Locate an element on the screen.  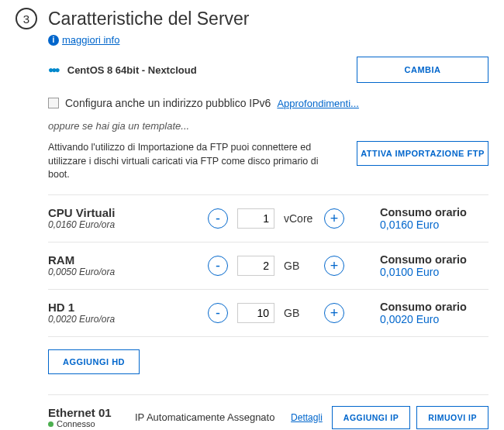
hd1-row: HD 1 0,0020 Euro/ora - GB + Consumo orar… is located at coordinates (268, 313).